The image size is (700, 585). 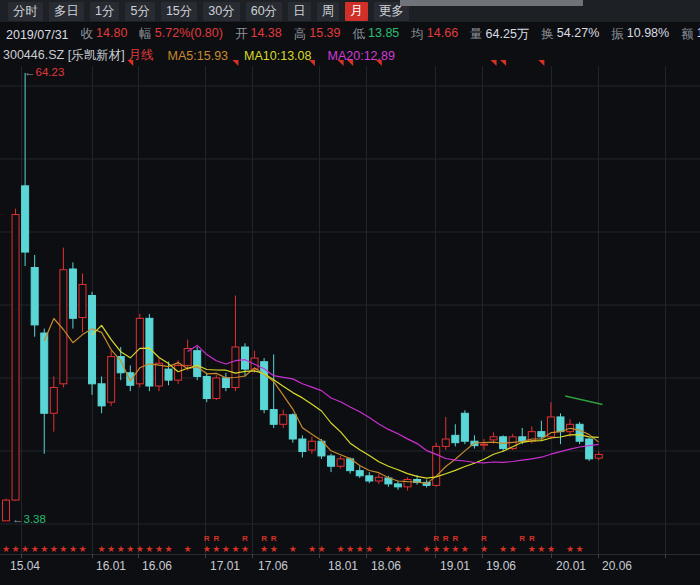 What do you see at coordinates (179, 12) in the screenshot?
I see `period-button-15分: 15分` at bounding box center [179, 12].